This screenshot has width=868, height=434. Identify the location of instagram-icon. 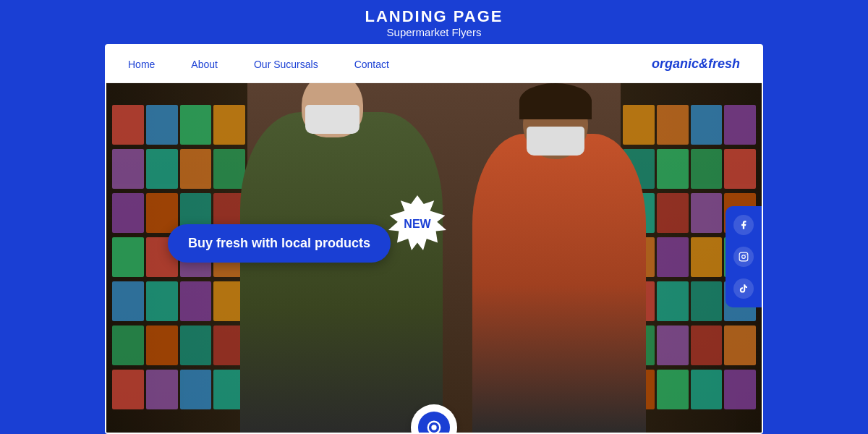
(744, 257).